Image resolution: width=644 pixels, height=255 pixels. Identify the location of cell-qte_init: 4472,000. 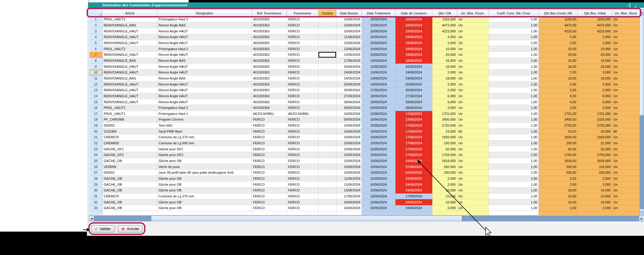
(595, 25).